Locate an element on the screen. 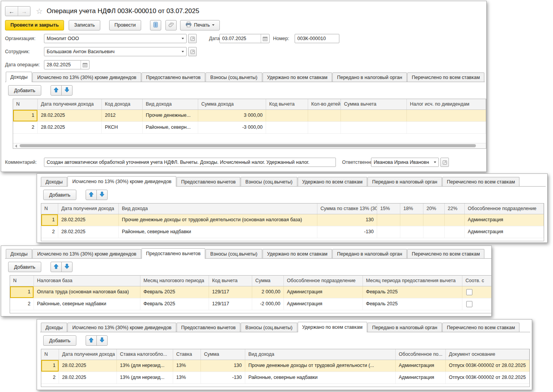 The width and height of the screenshot is (553, 392). column-header: 15% is located at coordinates (389, 209).